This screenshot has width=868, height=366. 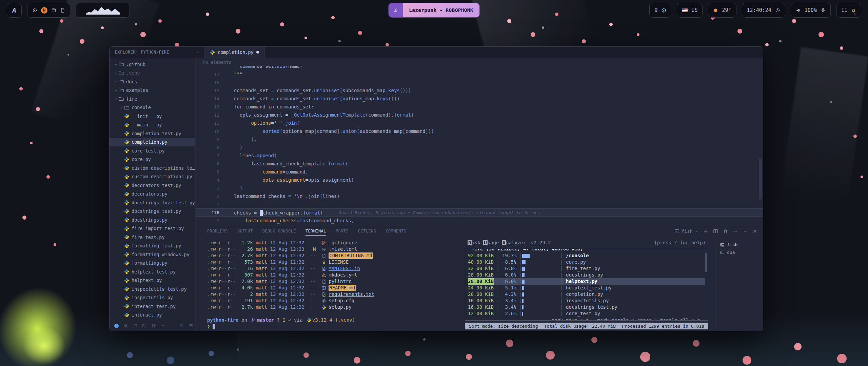 I want to click on gear-icon, so click(x=181, y=326).